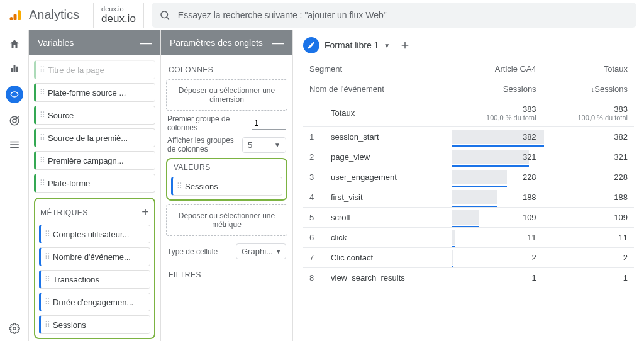 The image size is (644, 341). I want to click on collapse-variables-icon: —, so click(146, 43).